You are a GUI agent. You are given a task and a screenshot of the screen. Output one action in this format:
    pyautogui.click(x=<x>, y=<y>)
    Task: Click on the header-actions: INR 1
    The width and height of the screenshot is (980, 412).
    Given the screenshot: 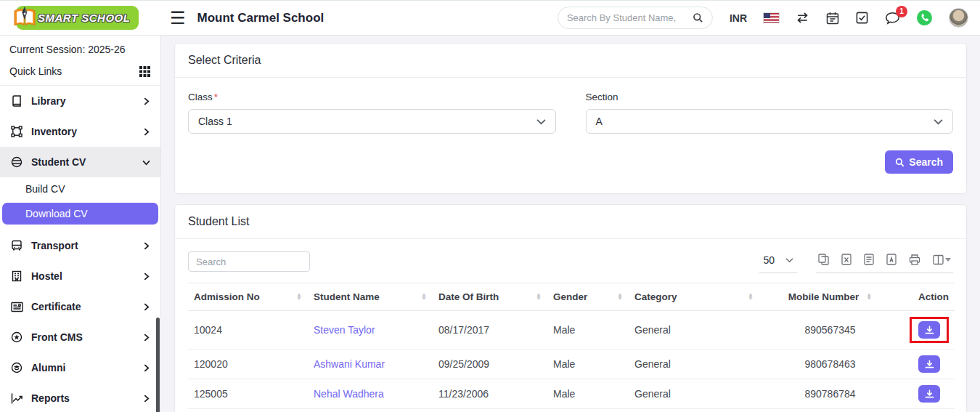 What is the action you would take?
    pyautogui.click(x=769, y=17)
    